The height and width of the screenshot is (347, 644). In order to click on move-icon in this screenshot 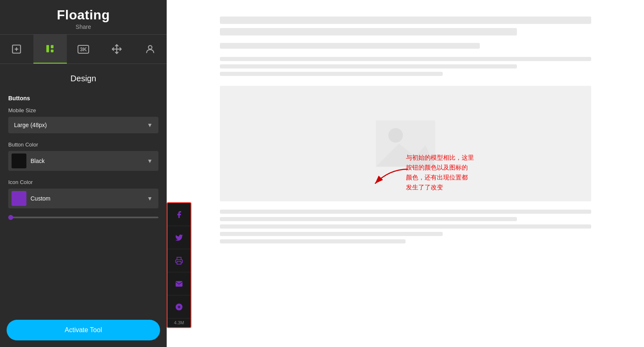, I will do `click(117, 49)`.